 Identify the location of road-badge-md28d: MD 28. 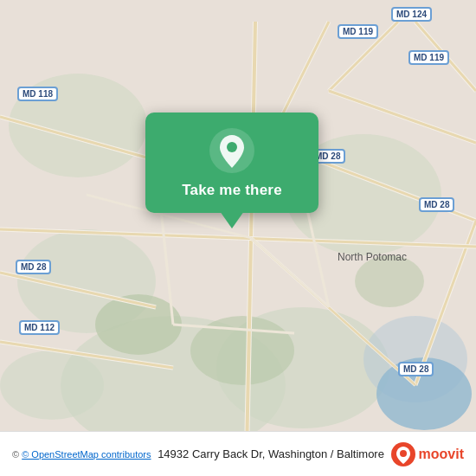
(415, 369).